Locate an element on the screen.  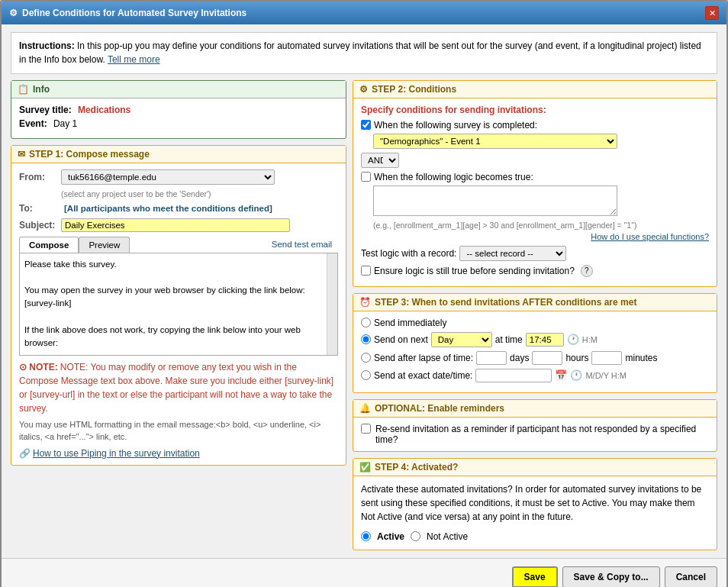
logic-checkbox is located at coordinates (366, 177).